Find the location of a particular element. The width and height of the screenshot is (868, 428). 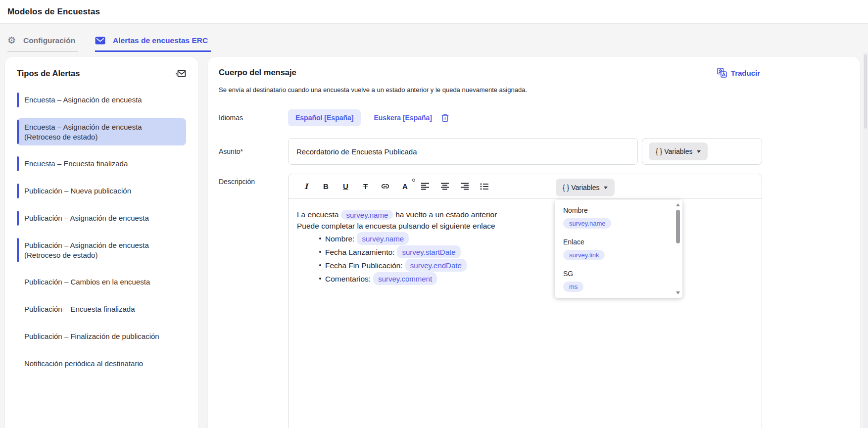

translate-label: Traducir is located at coordinates (745, 73).